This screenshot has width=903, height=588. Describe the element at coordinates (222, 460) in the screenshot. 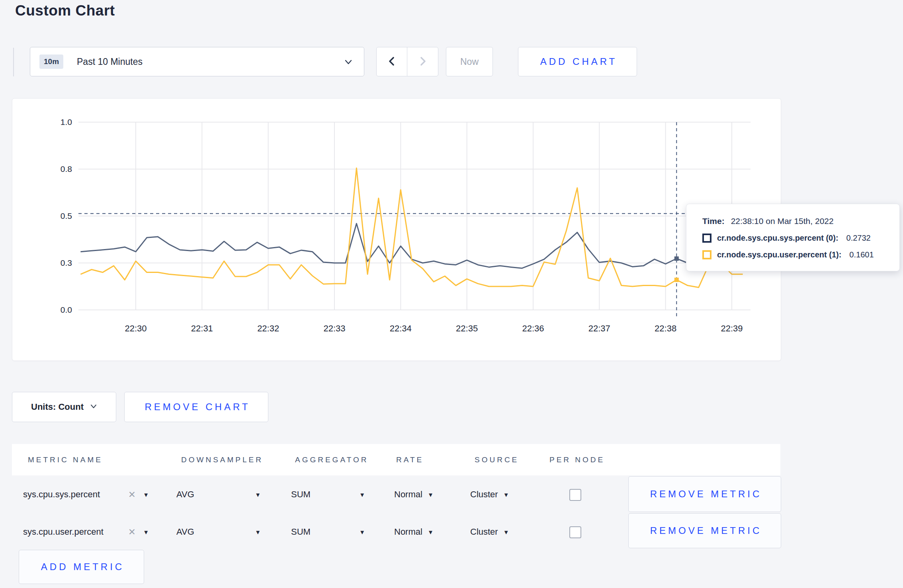

I see `column-header-downsampler: DOWNSAMPLER` at that location.